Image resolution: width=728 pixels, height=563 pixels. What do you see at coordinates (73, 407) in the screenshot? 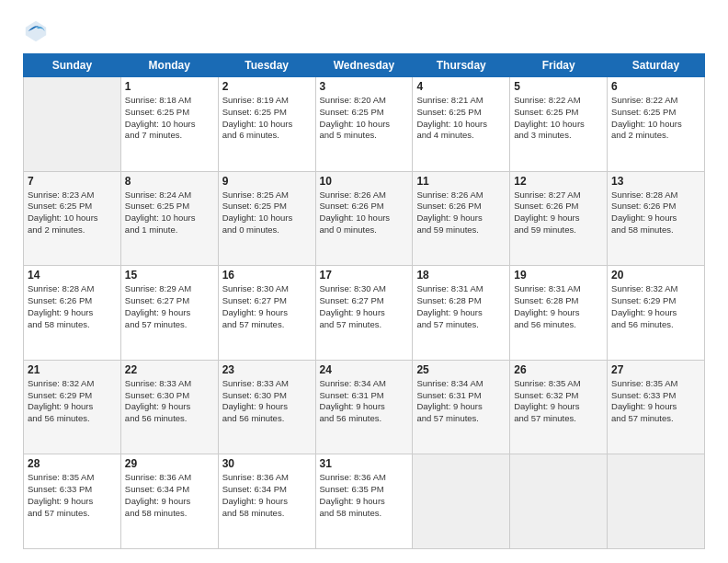
I see `calendar-cell: 21Sunrise: 8:32 AM Sunset: 6:29 PM Dayli…` at bounding box center [73, 407].